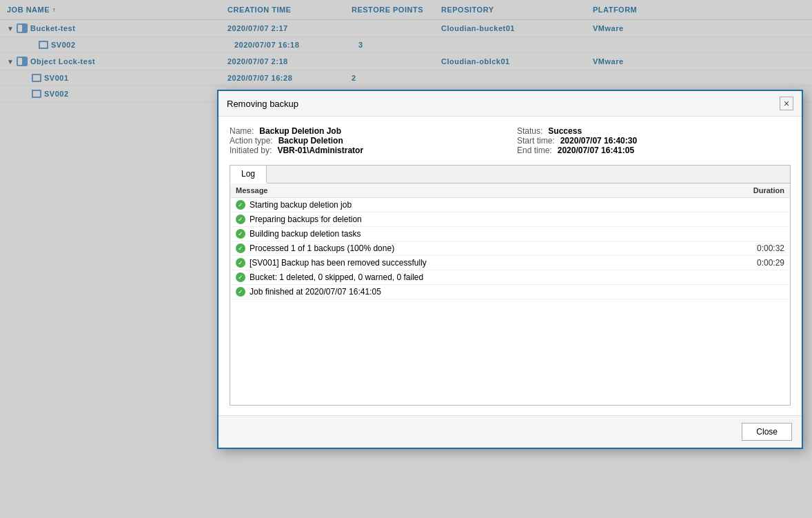 The width and height of the screenshot is (812, 518). What do you see at coordinates (263, 103) in the screenshot?
I see `dialog-title: Removing backup` at bounding box center [263, 103].